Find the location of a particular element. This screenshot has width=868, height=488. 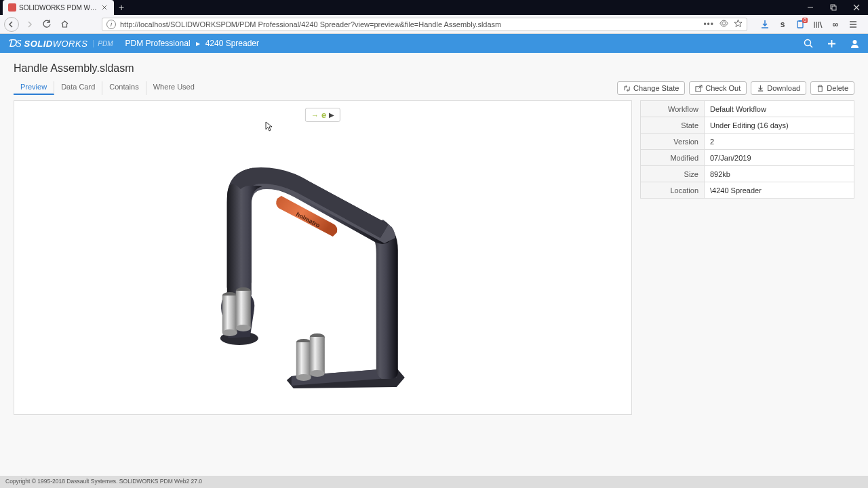

ext-clip-icon: 0 is located at coordinates (800, 24).